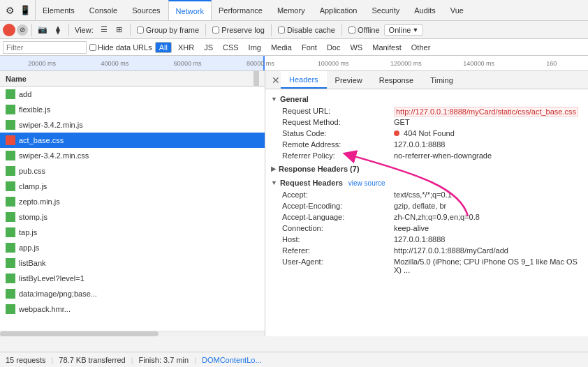 This screenshot has width=588, height=367. I want to click on group-by-frame-checkbox, so click(140, 30).